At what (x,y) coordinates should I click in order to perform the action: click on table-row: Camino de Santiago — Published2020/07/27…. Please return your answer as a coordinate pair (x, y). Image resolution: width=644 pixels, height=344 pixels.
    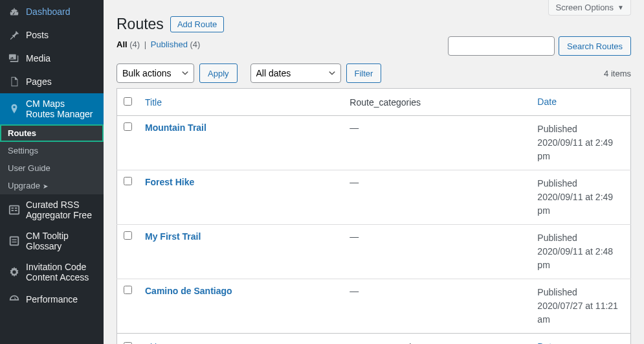
    Looking at the image, I should click on (374, 306).